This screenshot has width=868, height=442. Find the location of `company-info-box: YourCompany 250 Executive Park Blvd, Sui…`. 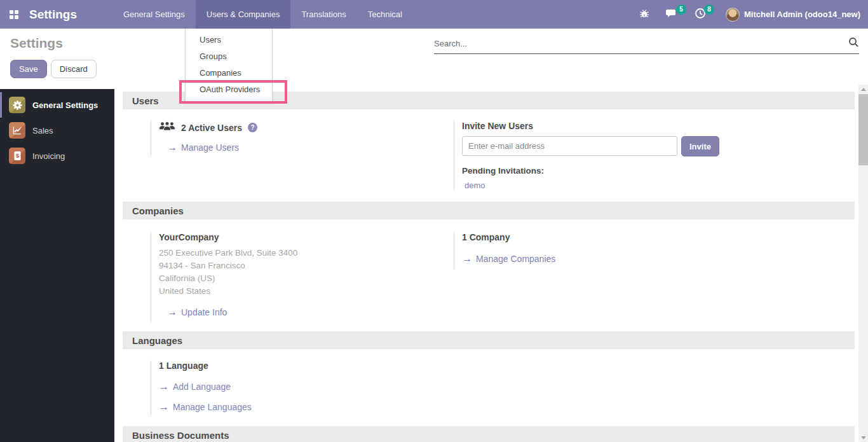

company-info-box: YourCompany 250 Executive Park Blvd, Sui… is located at coordinates (224, 277).